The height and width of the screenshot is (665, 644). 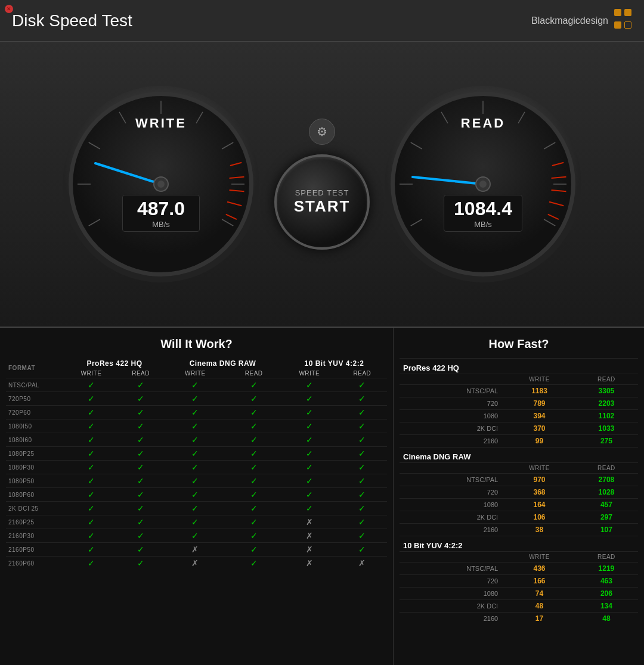 I want to click on format-cell: 2160p50, so click(x=36, y=549).